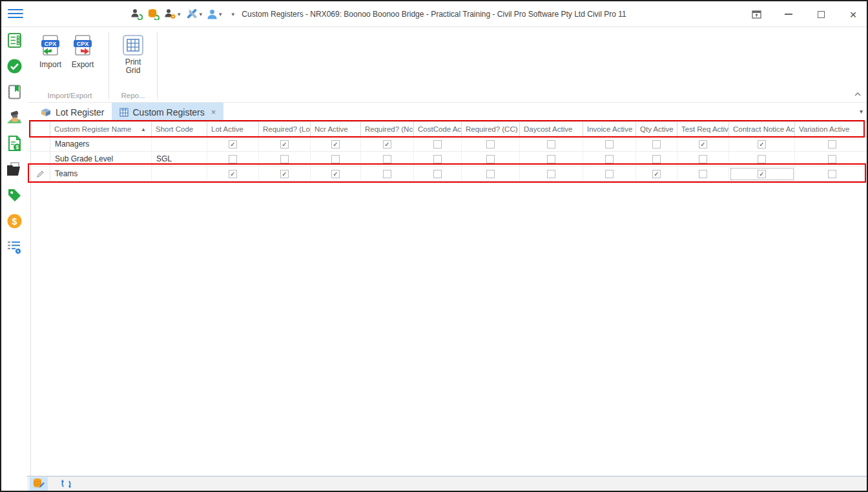  I want to click on column-header-required-cc-: Required? (CC), so click(491, 129).